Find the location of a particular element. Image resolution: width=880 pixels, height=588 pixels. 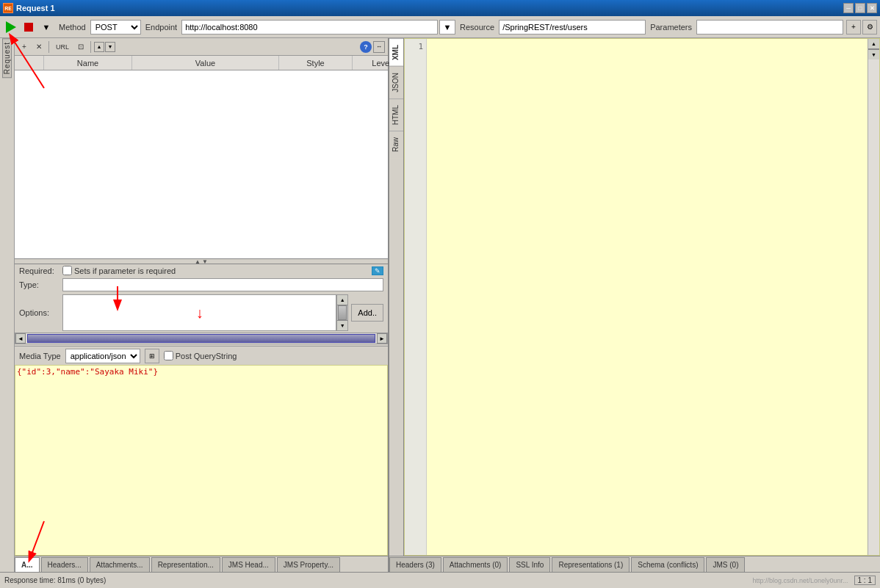

window-controls: ─ □ ✕ is located at coordinates (860, 8).